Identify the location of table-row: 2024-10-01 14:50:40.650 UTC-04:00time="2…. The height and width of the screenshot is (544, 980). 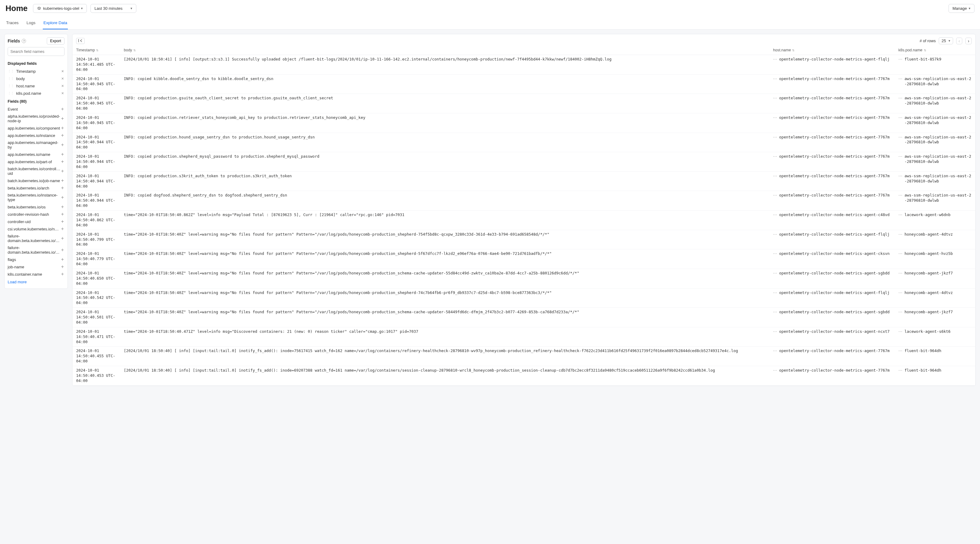
(524, 278).